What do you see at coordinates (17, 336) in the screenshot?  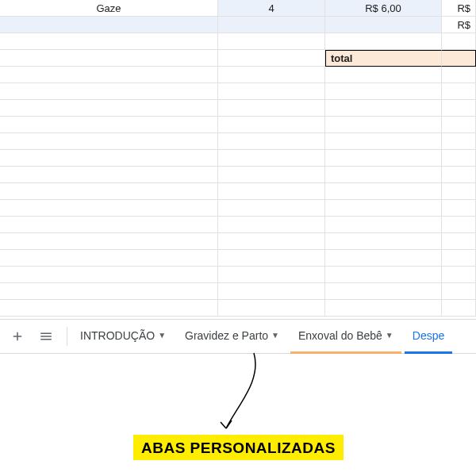 I see `add-sheet-button` at bounding box center [17, 336].